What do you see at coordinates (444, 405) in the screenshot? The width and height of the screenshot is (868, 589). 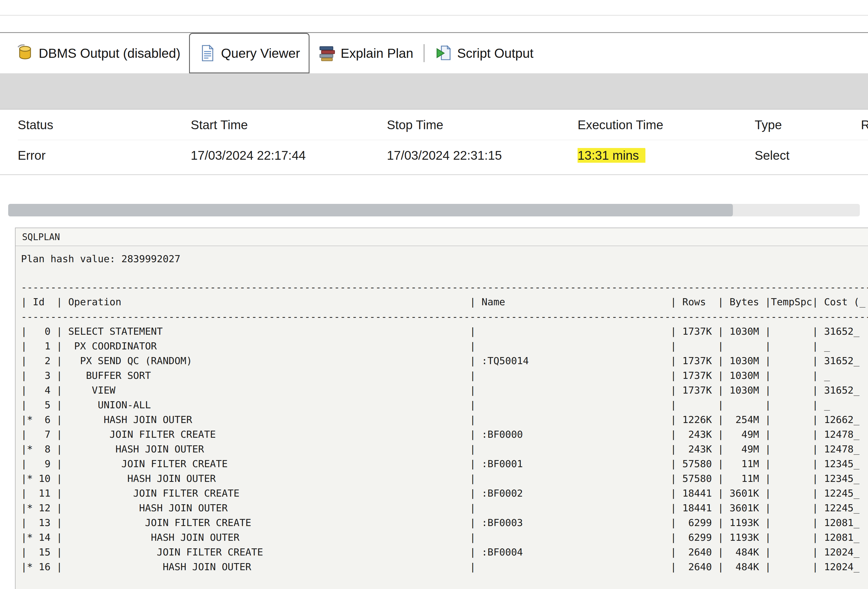 I see `plan-row: | 5 | UNION-ALL | | | | | _` at bounding box center [444, 405].